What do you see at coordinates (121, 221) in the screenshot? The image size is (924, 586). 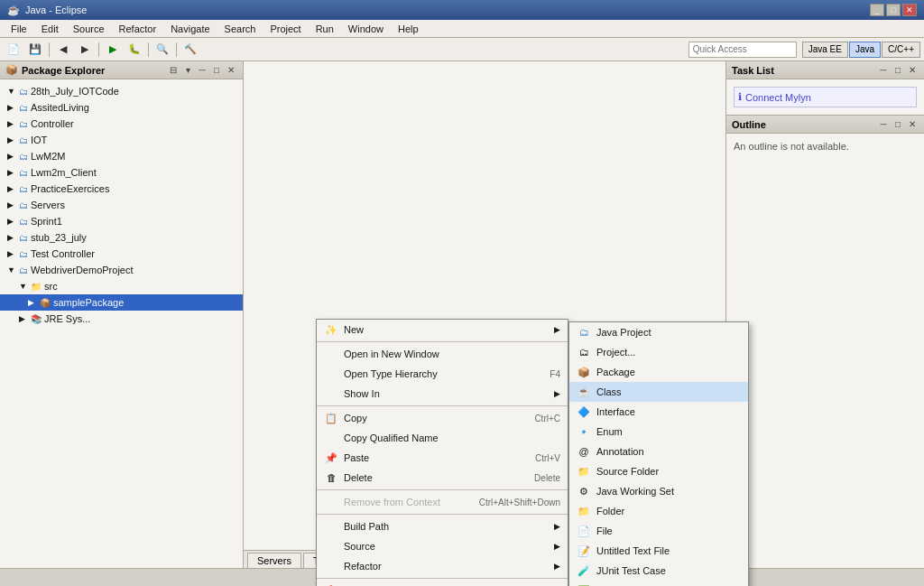 I see `tree-item-sprint1: ▶🗂 Sprint1` at bounding box center [121, 221].